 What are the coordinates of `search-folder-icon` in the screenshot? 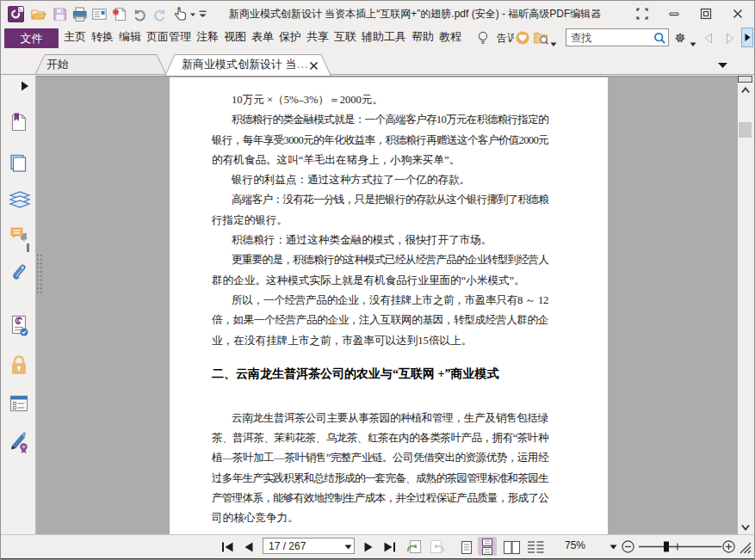 It's located at (541, 40).